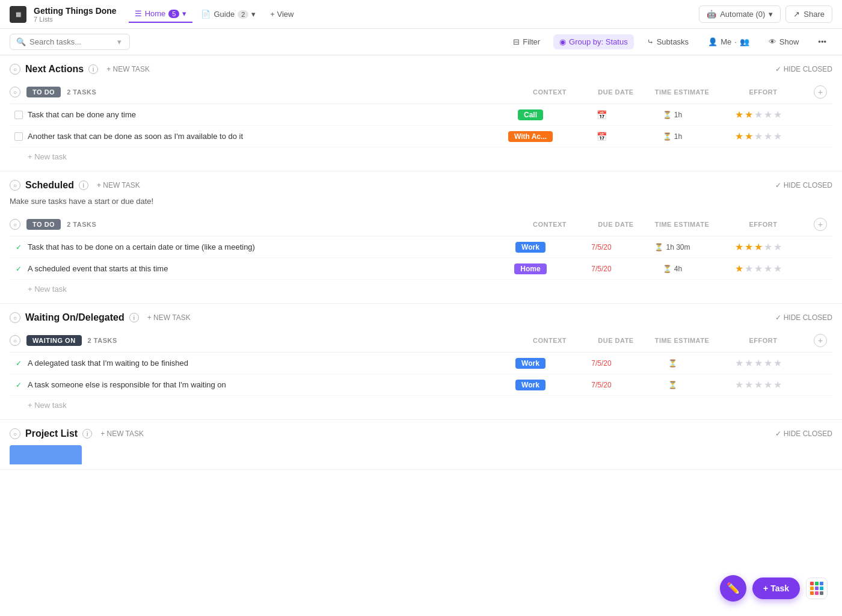 The height and width of the screenshot is (616, 842). Describe the element at coordinates (229, 14) in the screenshot. I see `nav-guide: 📄 Guide 2 ▾` at that location.